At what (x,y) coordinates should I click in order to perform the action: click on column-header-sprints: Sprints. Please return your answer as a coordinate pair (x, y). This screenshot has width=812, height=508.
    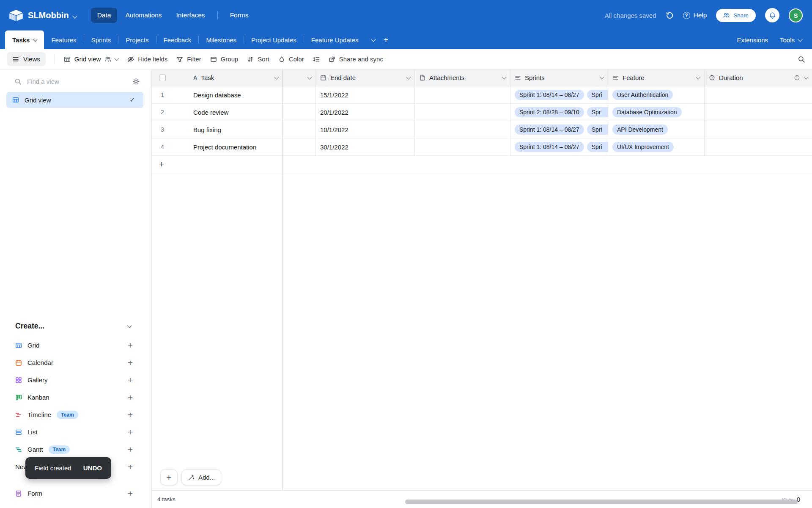
    Looking at the image, I should click on (559, 78).